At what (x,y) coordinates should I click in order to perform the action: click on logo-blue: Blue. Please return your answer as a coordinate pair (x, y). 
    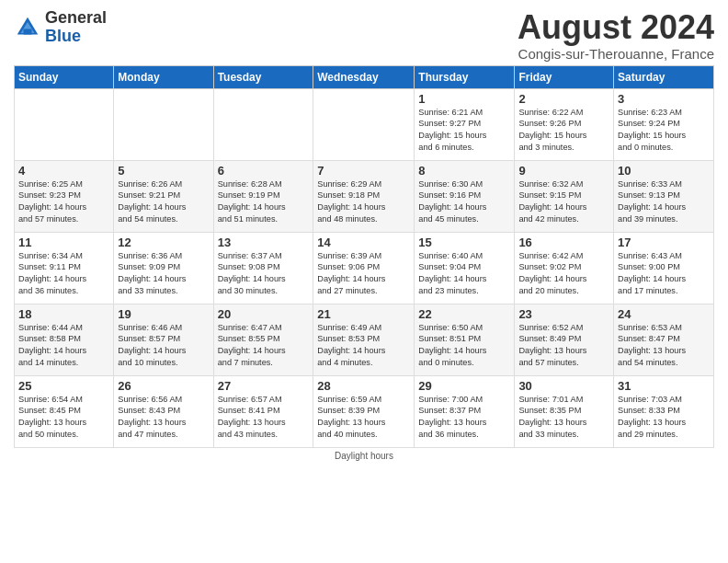
    Looking at the image, I should click on (75, 37).